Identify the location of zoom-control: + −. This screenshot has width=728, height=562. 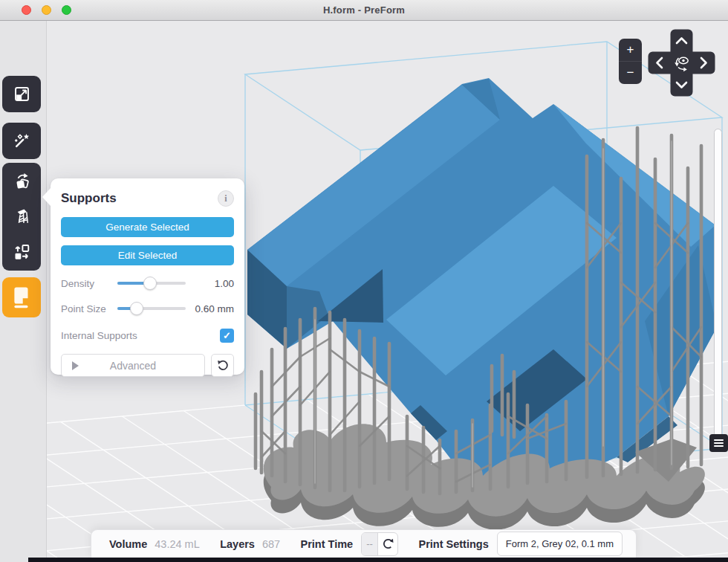
(630, 61).